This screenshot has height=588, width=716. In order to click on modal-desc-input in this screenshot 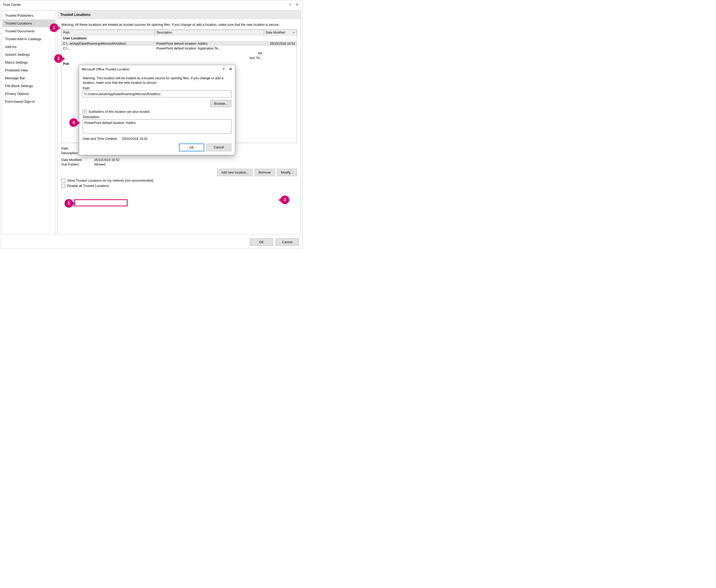, I will do `click(157, 126)`.